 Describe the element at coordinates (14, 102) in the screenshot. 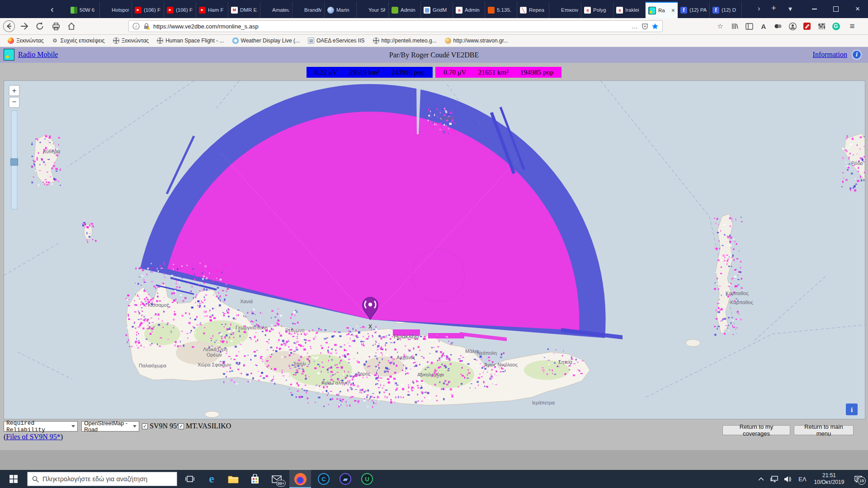

I see `zoom-out-glyph: −` at that location.